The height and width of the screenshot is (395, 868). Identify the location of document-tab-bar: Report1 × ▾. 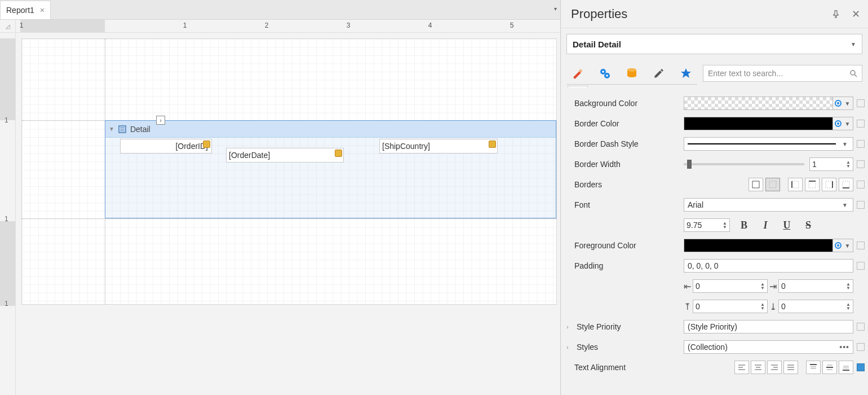
(280, 10).